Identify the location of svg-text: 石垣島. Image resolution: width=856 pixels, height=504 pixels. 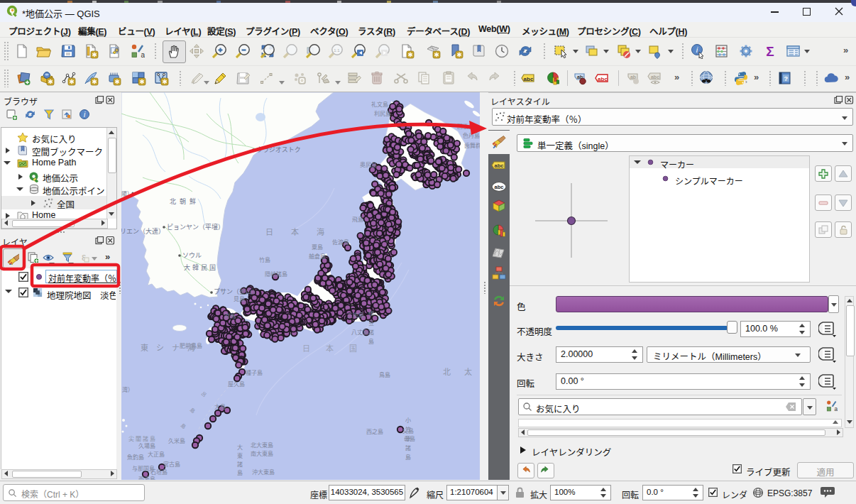
(159, 472).